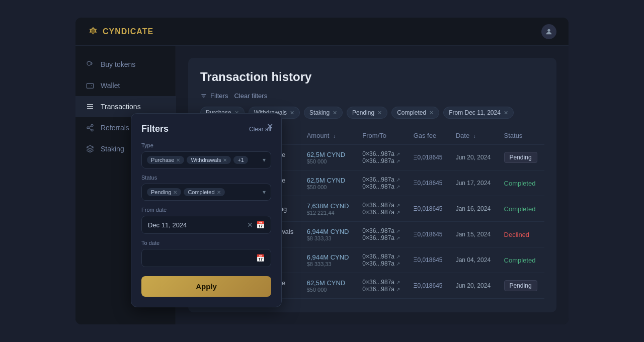 The height and width of the screenshot is (342, 644). I want to click on from-date-field: ✕ 📅, so click(206, 225).